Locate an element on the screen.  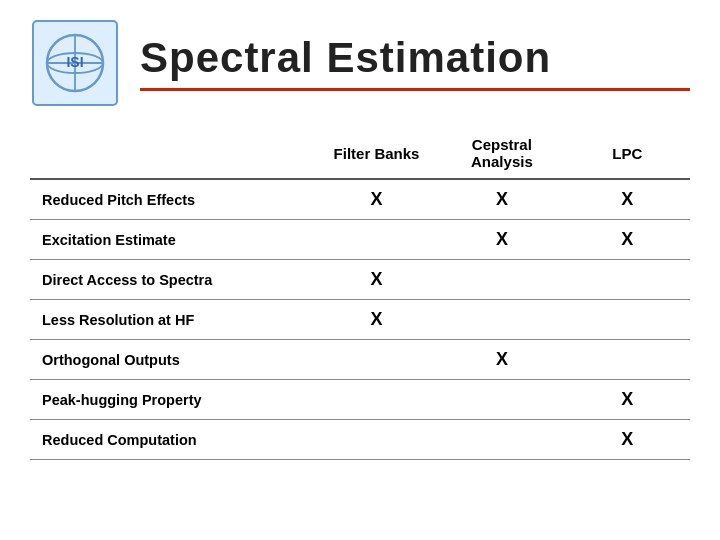
svg-text: ISI is located at coordinates (74, 62).